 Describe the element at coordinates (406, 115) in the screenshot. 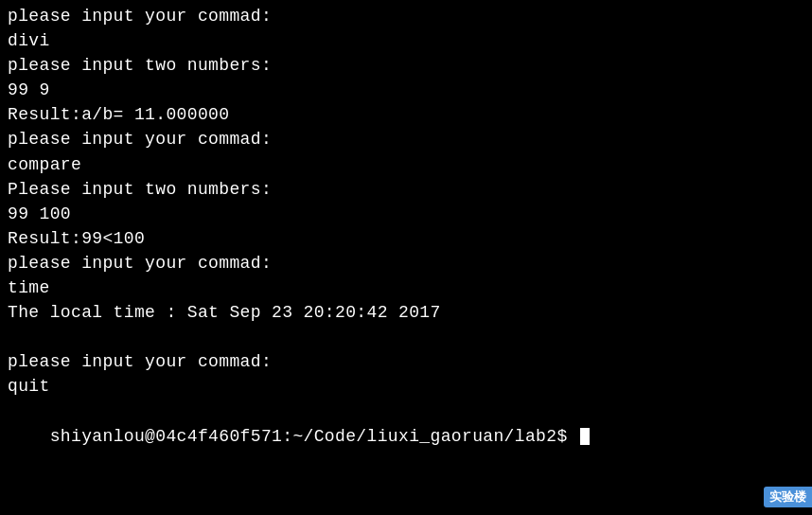

I see `terminal-line: Result:a/b= 11.000000` at that location.